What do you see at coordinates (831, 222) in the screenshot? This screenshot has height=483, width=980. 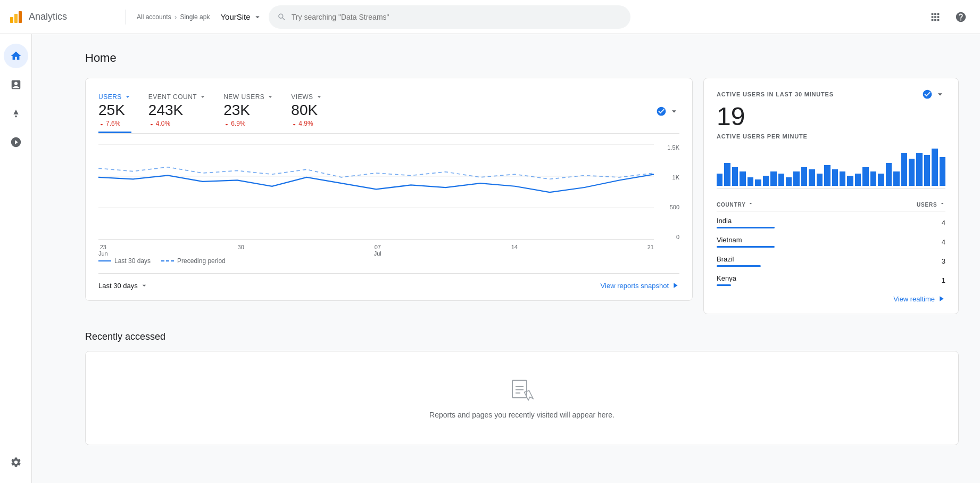 I see `country-row: India 4` at bounding box center [831, 222].